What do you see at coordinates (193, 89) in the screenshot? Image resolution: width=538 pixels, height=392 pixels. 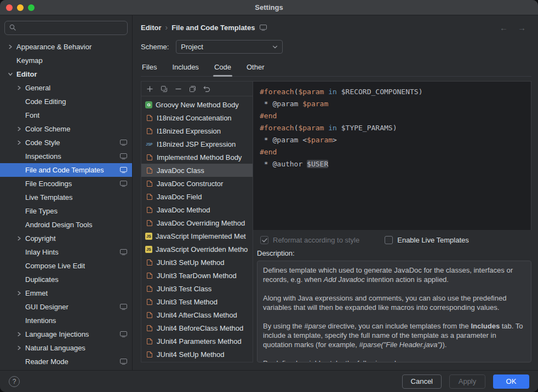 I see `duplicate-icon` at bounding box center [193, 89].